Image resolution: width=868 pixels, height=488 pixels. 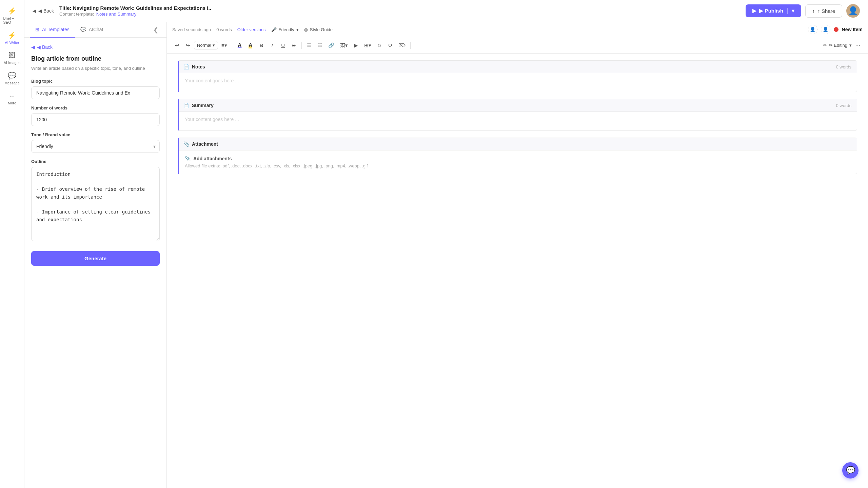 What do you see at coordinates (156, 30) in the screenshot?
I see `collapse-panel-button: ❮` at bounding box center [156, 30].